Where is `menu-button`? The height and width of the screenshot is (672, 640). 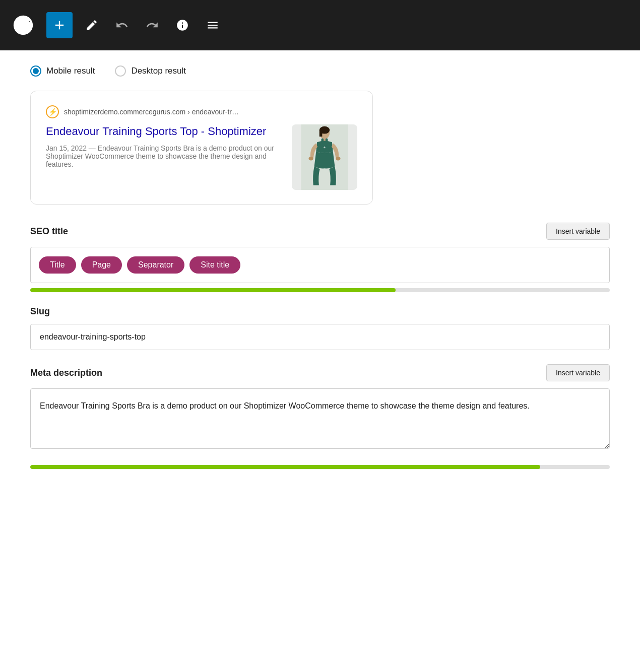 menu-button is located at coordinates (213, 25).